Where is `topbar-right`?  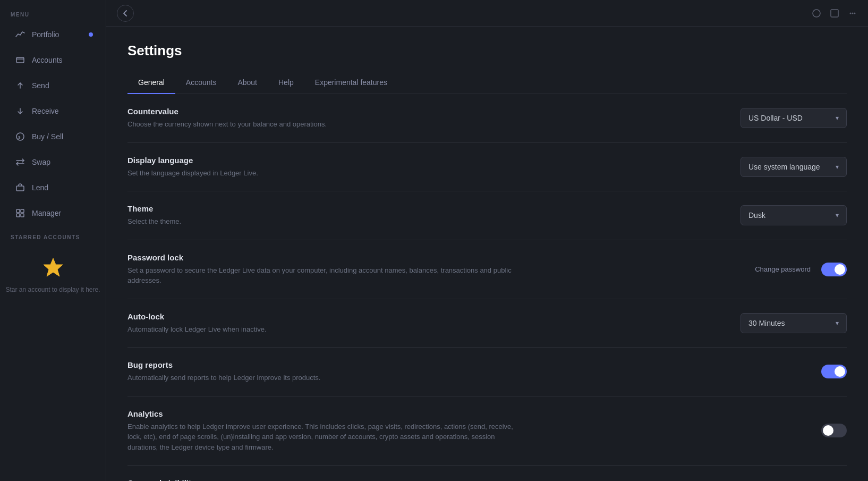 topbar-right is located at coordinates (835, 13).